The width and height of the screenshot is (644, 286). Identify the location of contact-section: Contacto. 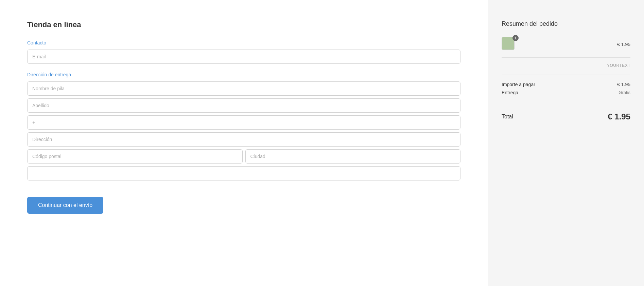
(244, 52).